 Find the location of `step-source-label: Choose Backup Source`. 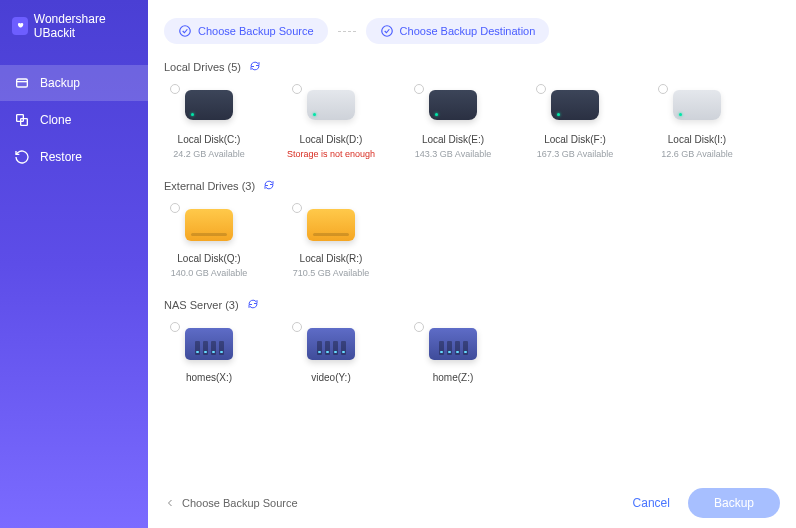

step-source-label: Choose Backup Source is located at coordinates (256, 31).